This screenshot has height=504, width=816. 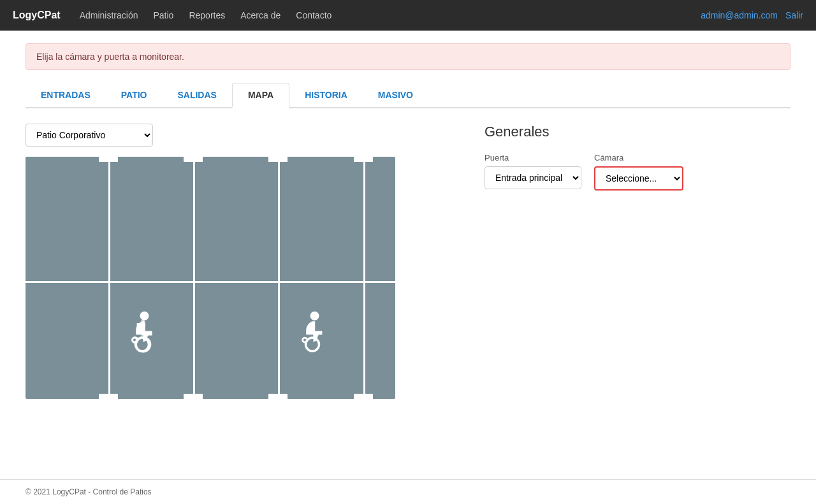 What do you see at coordinates (210, 282) in the screenshot?
I see `grid-line-h1` at bounding box center [210, 282].